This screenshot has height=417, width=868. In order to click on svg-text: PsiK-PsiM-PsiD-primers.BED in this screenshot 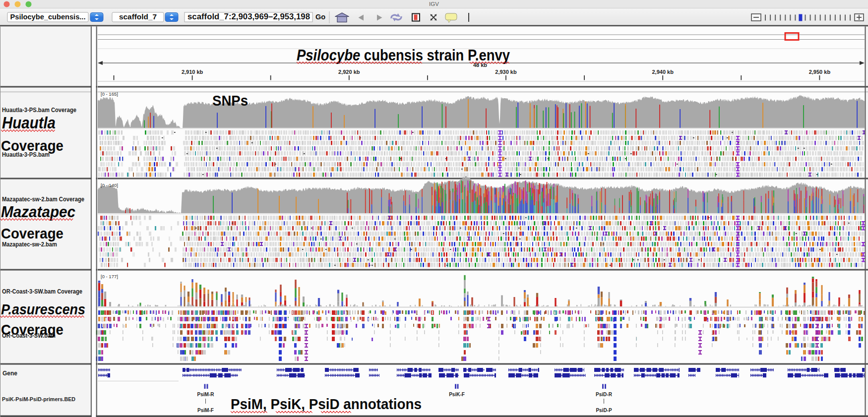, I will do `click(39, 399)`.